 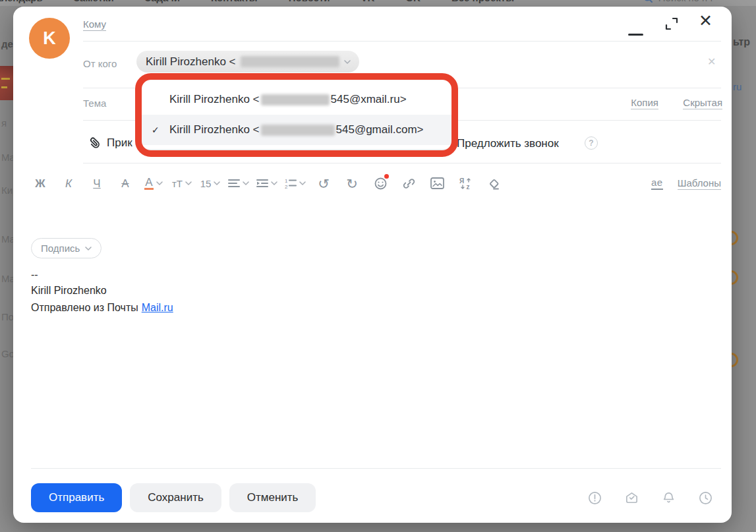 I want to click on indent-button, so click(x=267, y=183).